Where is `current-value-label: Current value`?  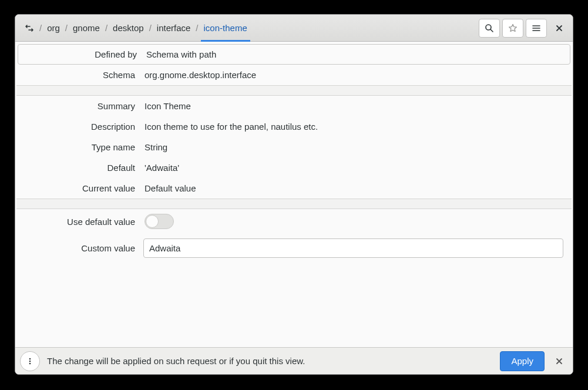 current-value-label: Current value is located at coordinates (84, 188).